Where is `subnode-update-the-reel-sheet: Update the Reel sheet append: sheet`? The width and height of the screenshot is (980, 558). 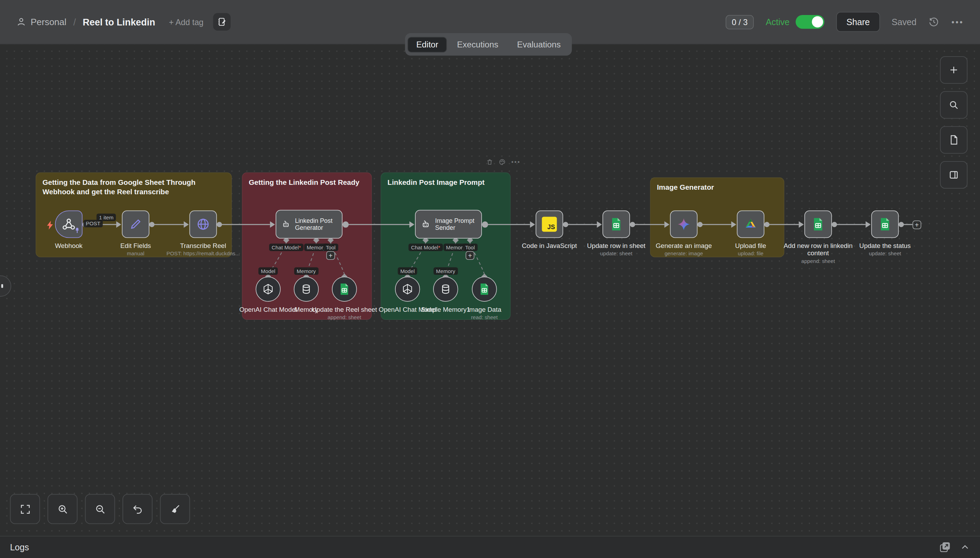
subnode-update-the-reel-sheet: Update the Reel sheet append: sheet is located at coordinates (344, 298).